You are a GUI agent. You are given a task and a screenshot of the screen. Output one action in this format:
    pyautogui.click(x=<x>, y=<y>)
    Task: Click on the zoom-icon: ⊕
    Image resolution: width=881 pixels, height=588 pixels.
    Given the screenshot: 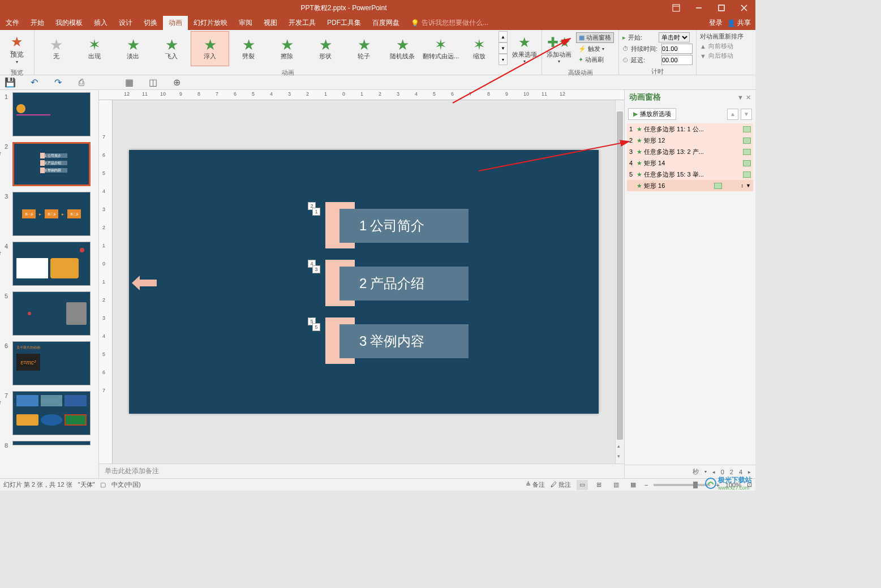 What is the action you would take?
    pyautogui.click(x=177, y=83)
    